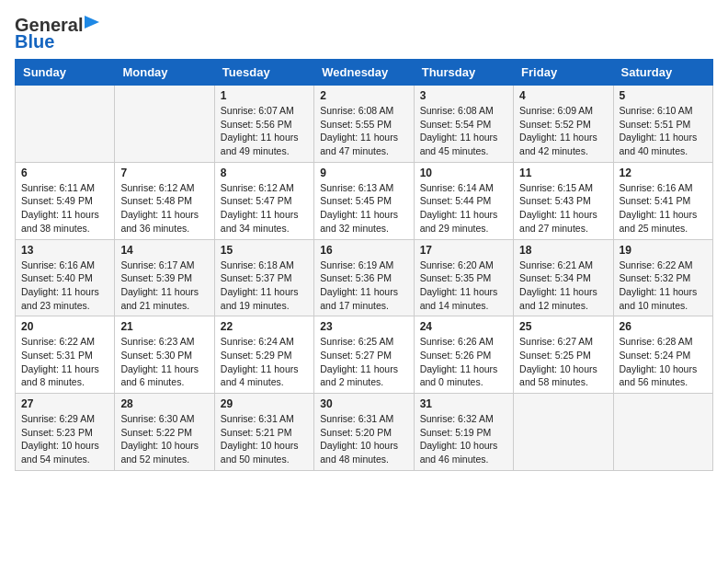 The height and width of the screenshot is (563, 728). I want to click on cell-content: Sunrise: 6:12 AMSunset: 5:47 PMDaylight:…, so click(265, 208).